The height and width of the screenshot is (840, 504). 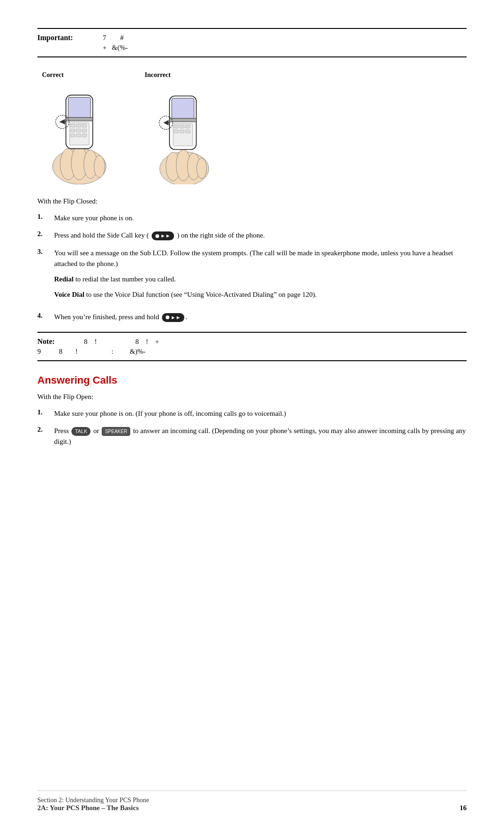 I want to click on important-row1: Important: 7 #, so click(x=252, y=38).